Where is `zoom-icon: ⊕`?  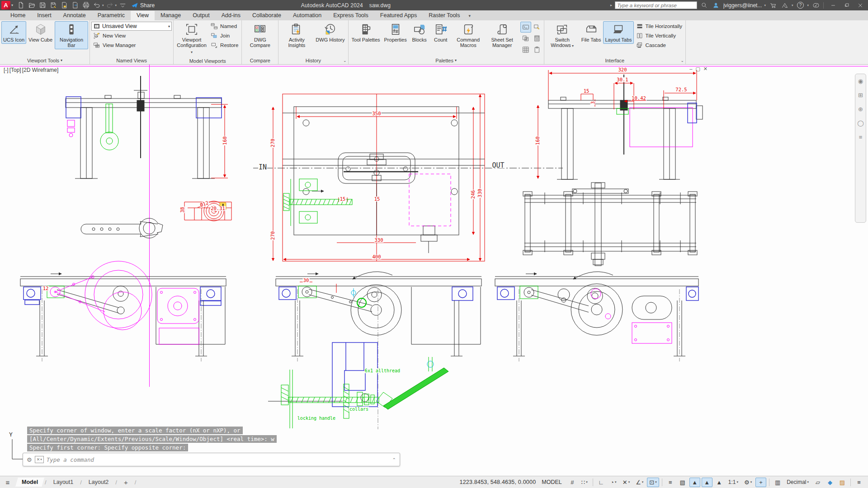
zoom-icon: ⊕ is located at coordinates (861, 109).